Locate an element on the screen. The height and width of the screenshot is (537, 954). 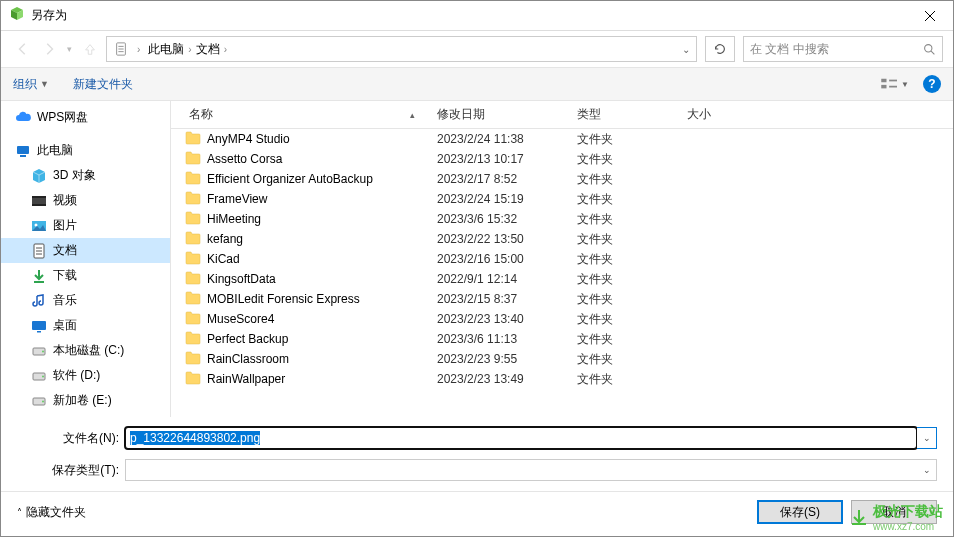
sidebar-item: 此电脑 is located at coordinates (86, 150).